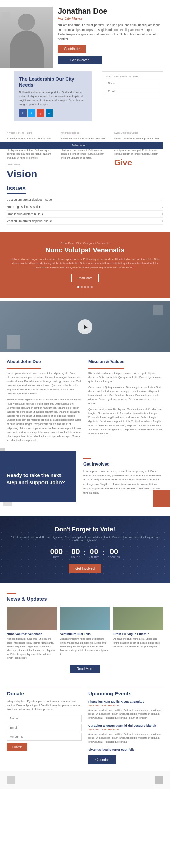  Describe the element at coordinates (85, 669) in the screenshot. I see `news-read-more-button: Read More` at that location.